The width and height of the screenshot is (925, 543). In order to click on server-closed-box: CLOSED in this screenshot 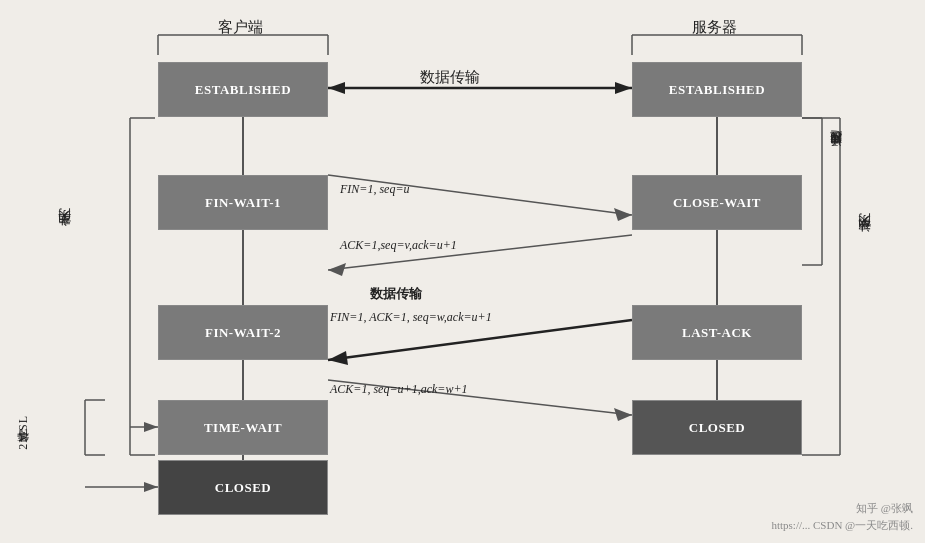, I will do `click(717, 428)`.